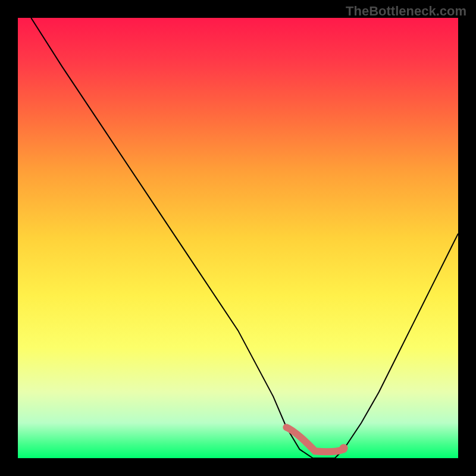 Image resolution: width=476 pixels, height=476 pixels. What do you see at coordinates (406, 11) in the screenshot?
I see `watermark-text: TheBottleneck.com` at bounding box center [406, 11].